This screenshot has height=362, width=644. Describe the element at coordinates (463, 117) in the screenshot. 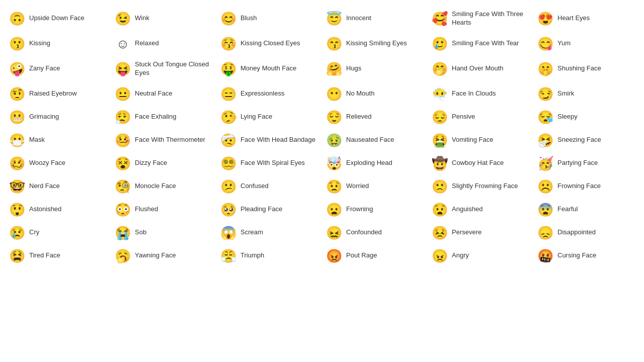

I see `emoji-label: Pensive` at that location.